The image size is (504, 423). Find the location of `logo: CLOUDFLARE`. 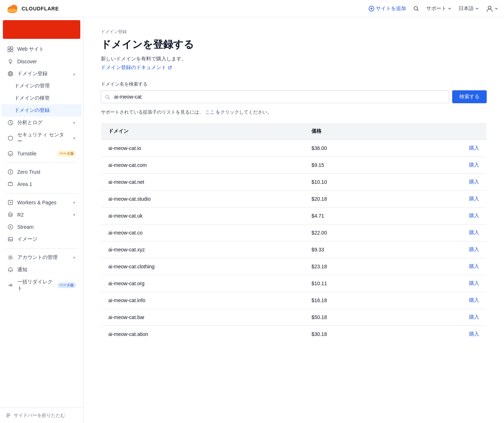

logo: CLOUDFLARE is located at coordinates (32, 9).